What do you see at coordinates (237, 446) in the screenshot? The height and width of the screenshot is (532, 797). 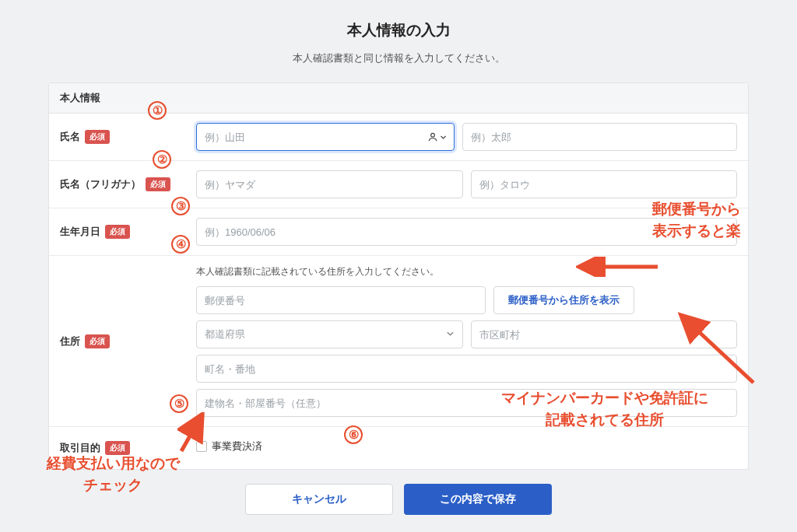 I see `business-expense-label: 事業費決済` at bounding box center [237, 446].